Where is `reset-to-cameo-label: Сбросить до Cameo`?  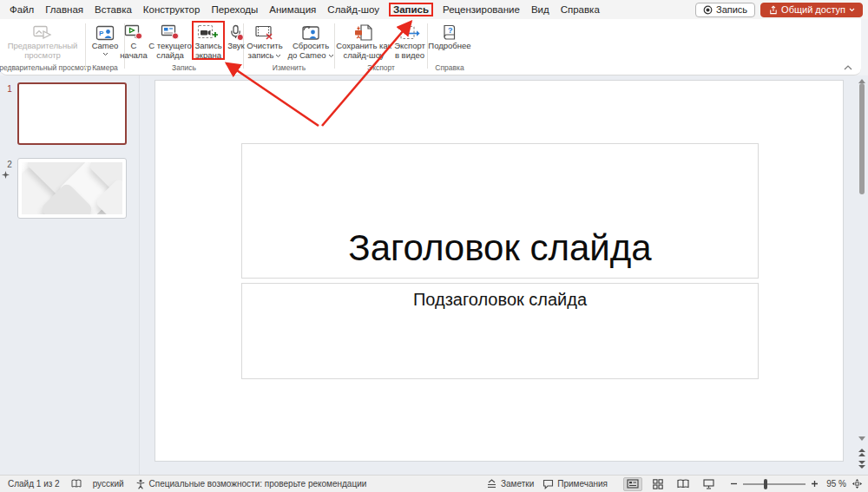
reset-to-cameo-label: Сбросить до Cameo is located at coordinates (308, 50).